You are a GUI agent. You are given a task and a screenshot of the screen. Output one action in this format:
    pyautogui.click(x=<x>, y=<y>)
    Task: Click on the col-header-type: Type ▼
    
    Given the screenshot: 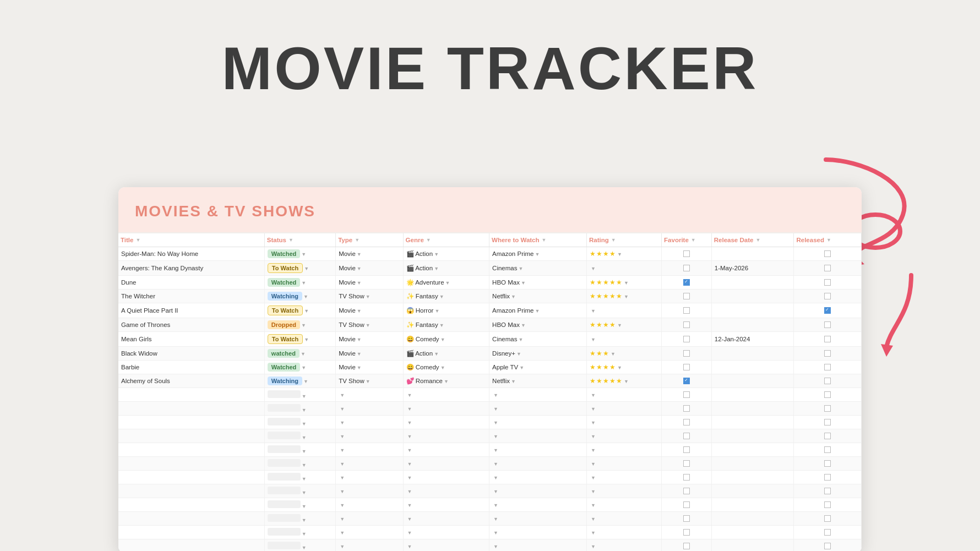 What is the action you would take?
    pyautogui.click(x=369, y=240)
    